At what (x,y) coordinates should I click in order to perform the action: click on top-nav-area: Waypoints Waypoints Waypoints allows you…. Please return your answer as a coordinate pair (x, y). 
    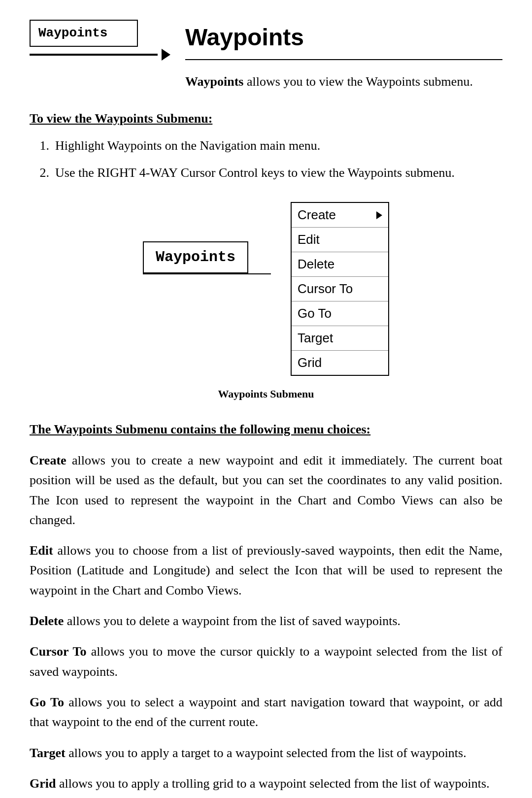
    Looking at the image, I should click on (266, 55).